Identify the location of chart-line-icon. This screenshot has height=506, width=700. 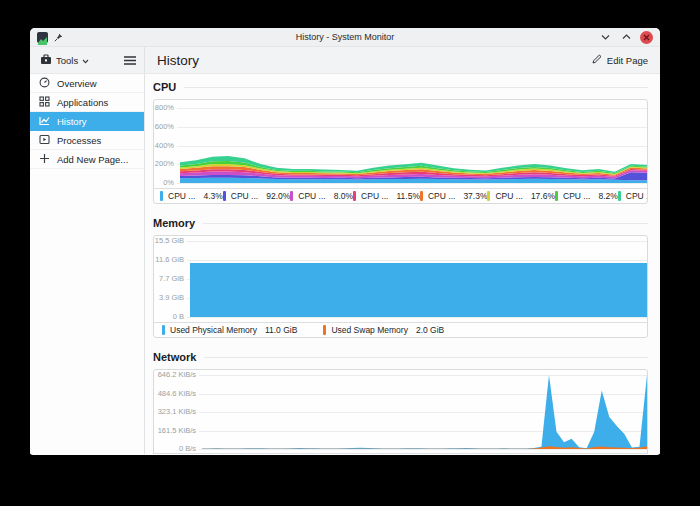
(44, 122).